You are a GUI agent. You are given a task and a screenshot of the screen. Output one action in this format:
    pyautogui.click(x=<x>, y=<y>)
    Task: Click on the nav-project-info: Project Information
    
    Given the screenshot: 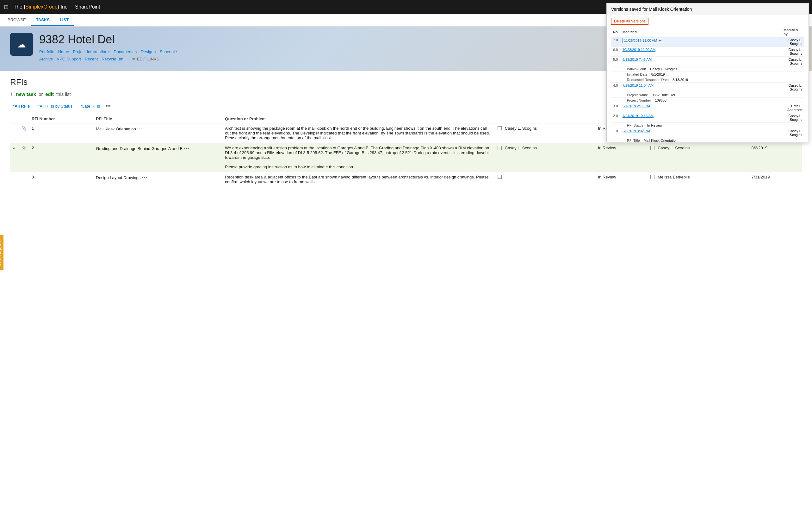 What is the action you would take?
    pyautogui.click(x=93, y=52)
    